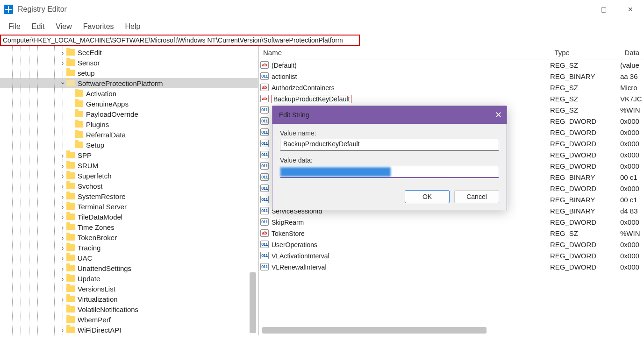 Image resolution: width=644 pixels, height=341 pixels. What do you see at coordinates (498, 115) in the screenshot?
I see `dialog-close-icon: ✕` at bounding box center [498, 115].